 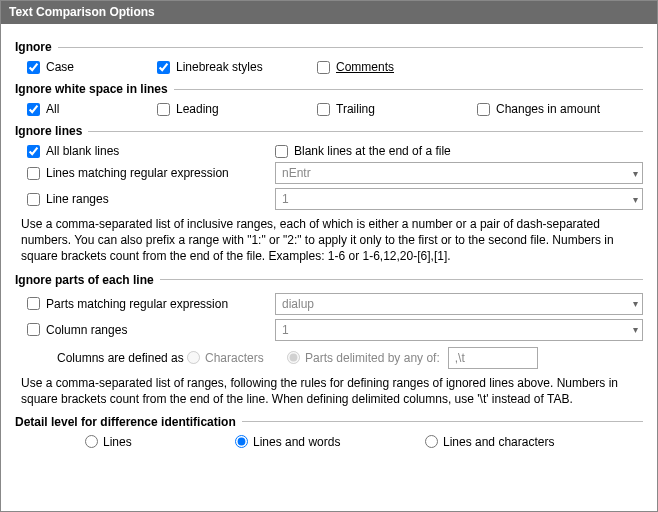 I want to click on section-ignoreparts-header: Ignore parts of each line, so click(x=329, y=280).